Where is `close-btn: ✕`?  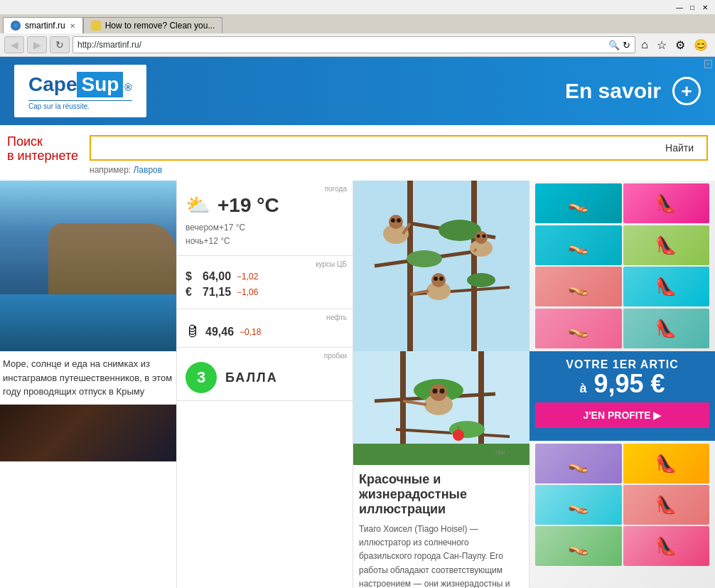
close-btn: ✕ is located at coordinates (705, 7).